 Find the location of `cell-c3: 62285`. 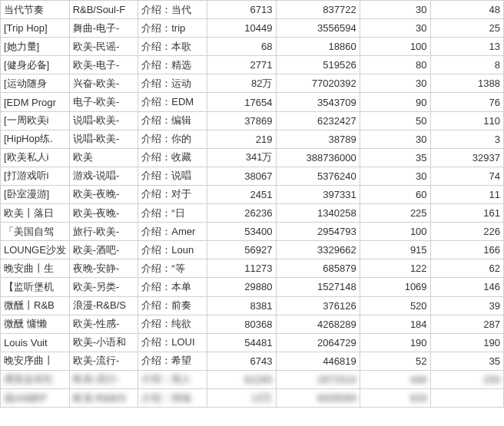

cell-c3: 62285 is located at coordinates (241, 379).